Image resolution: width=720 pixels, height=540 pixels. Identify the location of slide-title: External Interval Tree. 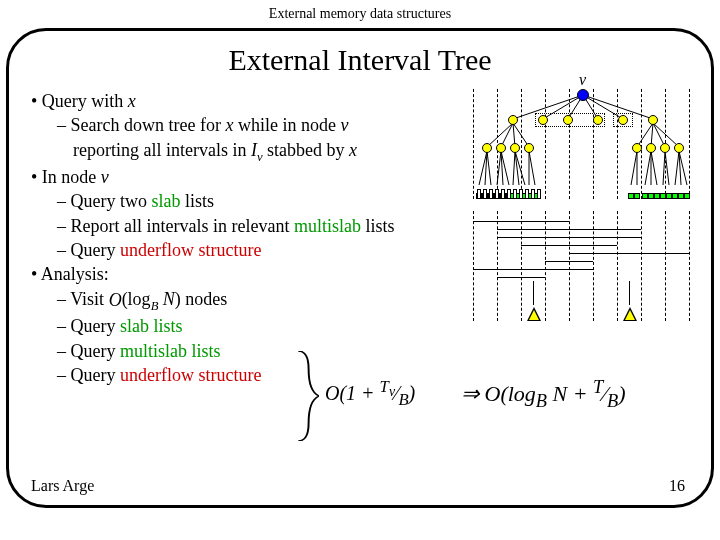
(360, 60).